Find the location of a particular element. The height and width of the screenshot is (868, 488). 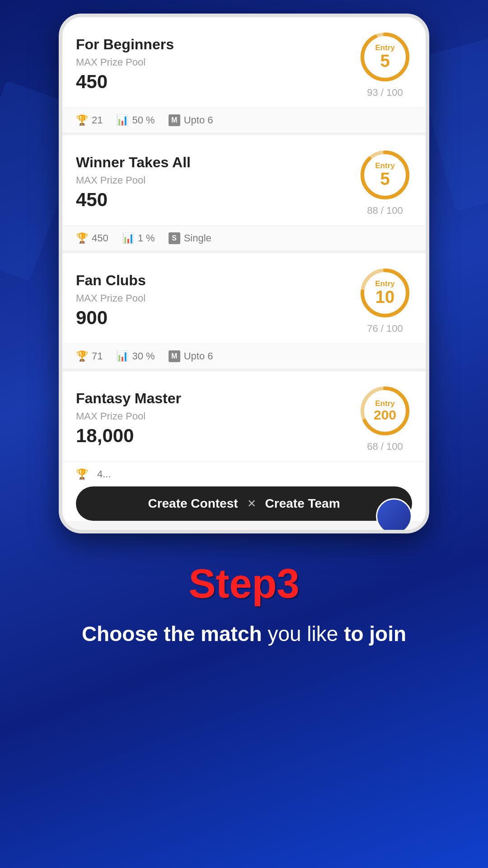

stat-trophy-2: 🏆 71 is located at coordinates (89, 356).